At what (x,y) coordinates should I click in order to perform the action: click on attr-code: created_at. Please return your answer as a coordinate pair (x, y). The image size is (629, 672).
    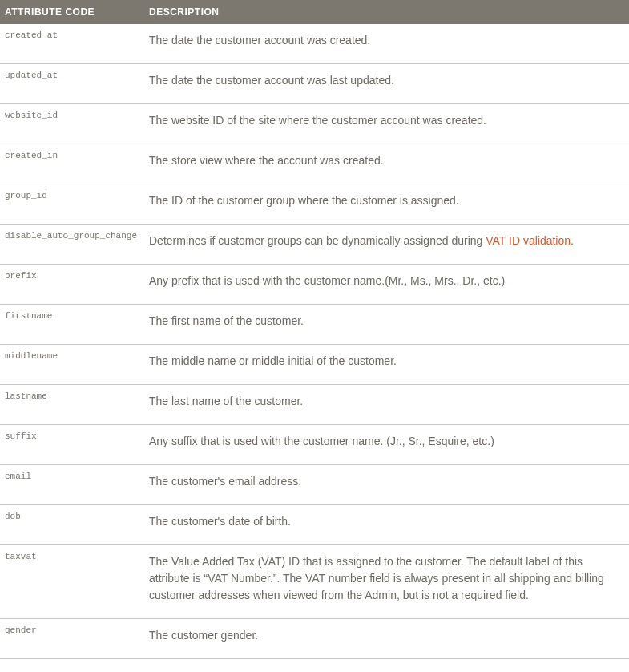
    Looking at the image, I should click on (72, 44).